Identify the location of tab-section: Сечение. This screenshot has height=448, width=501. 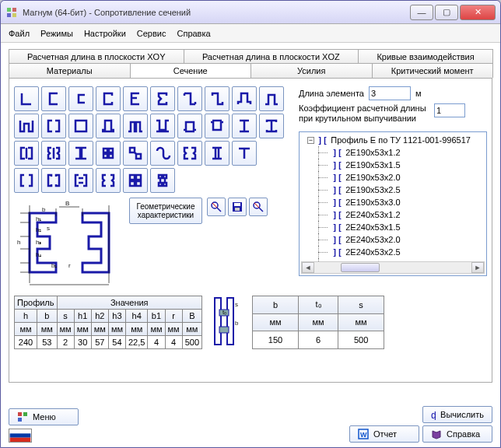
(191, 70).